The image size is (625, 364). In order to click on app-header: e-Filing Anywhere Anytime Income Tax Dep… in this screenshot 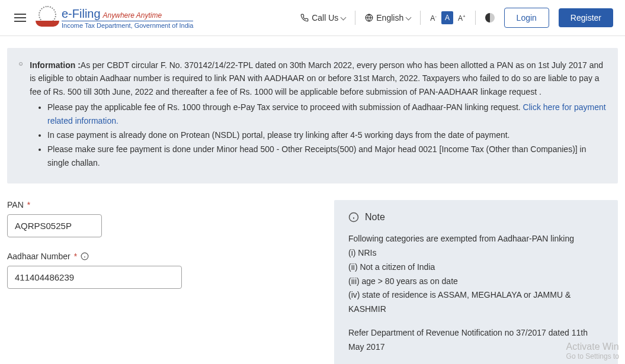, I will do `click(313, 18)`.